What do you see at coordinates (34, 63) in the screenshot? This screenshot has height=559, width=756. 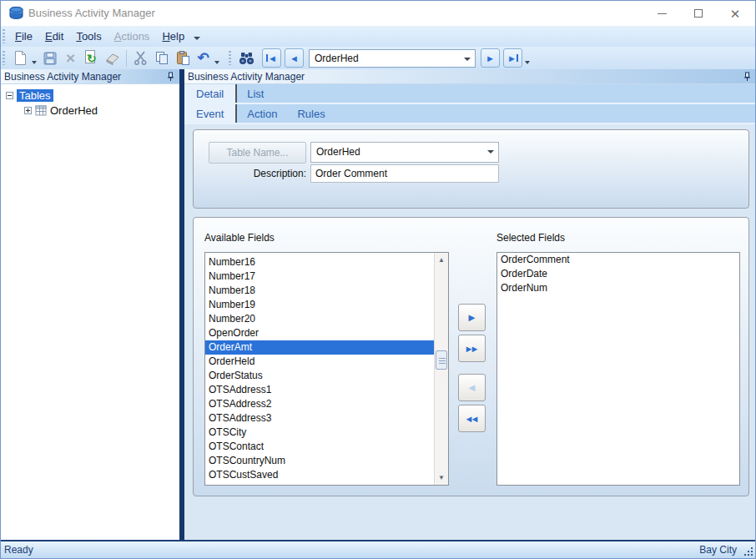 I see `new-dropdown-icon` at bounding box center [34, 63].